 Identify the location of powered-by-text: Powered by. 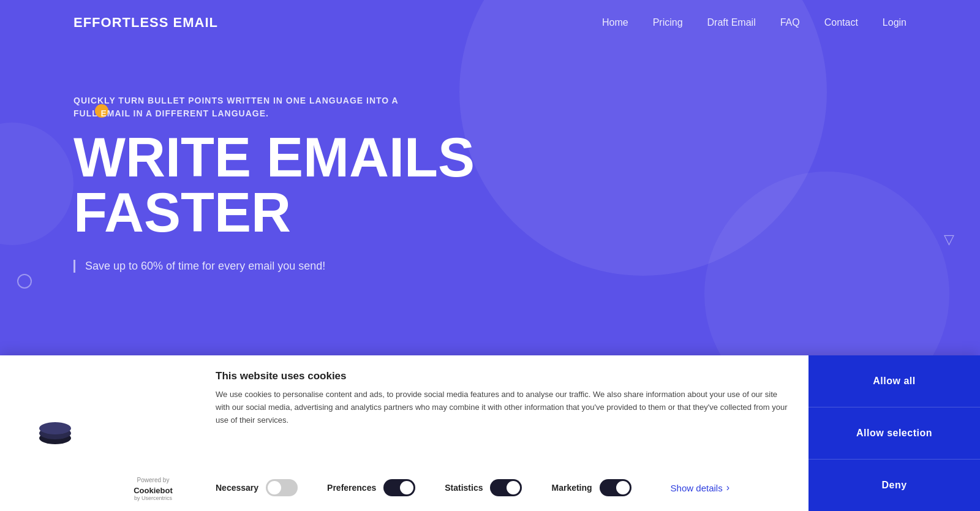
(153, 480).